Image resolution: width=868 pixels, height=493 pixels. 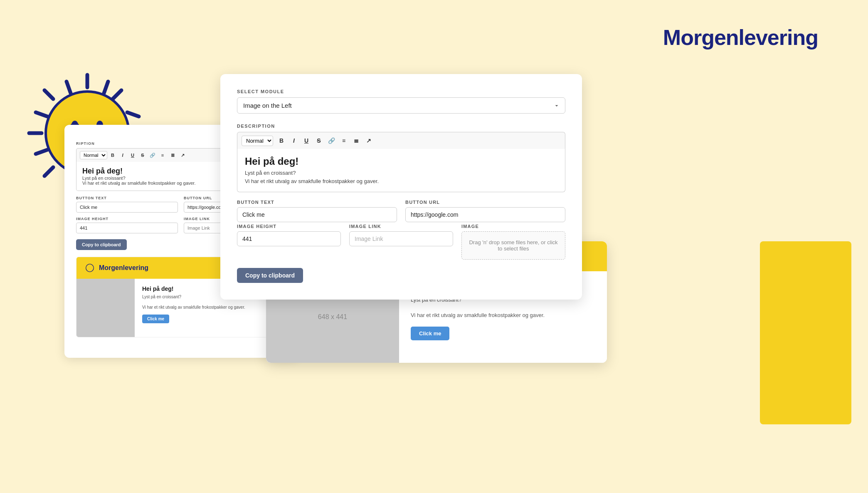 What do you see at coordinates (331, 141) in the screenshot?
I see `link-btn: 🔗` at bounding box center [331, 141].